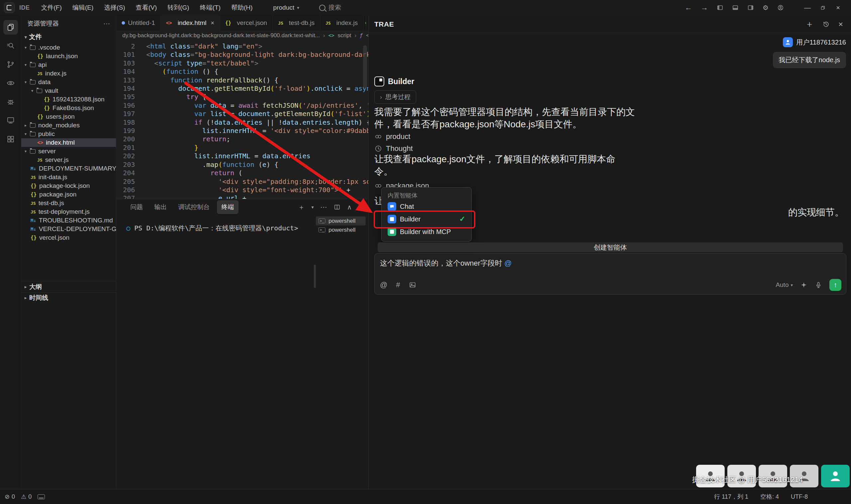 The height and width of the screenshot is (504, 851). Describe the element at coordinates (69, 287) in the screenshot. I see `sidebar-section-大纲: ▸大纲` at that location.